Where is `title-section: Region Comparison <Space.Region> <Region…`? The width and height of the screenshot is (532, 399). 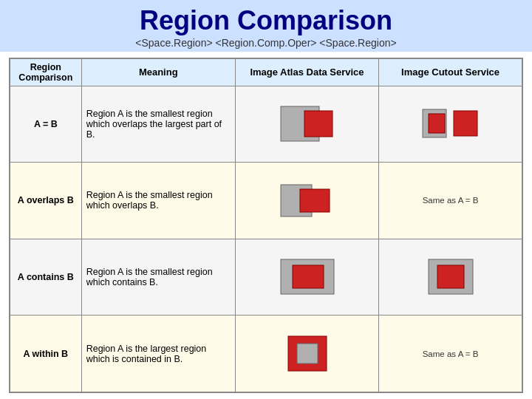 title-section: Region Comparison <Space.Region> <Region… is located at coordinates (266, 26).